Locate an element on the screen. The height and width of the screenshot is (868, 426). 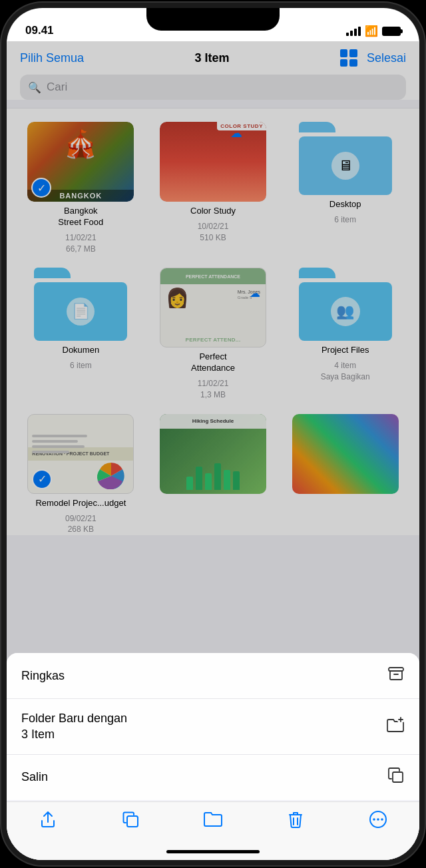
tab-share is located at coordinates (48, 821).